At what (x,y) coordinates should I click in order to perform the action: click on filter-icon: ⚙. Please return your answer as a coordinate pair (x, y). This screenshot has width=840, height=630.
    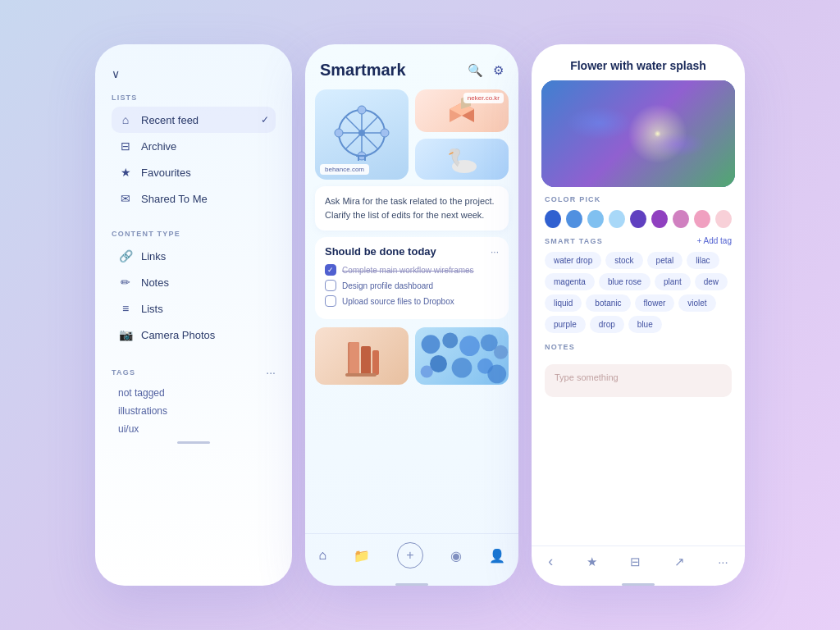
    Looking at the image, I should click on (499, 71).